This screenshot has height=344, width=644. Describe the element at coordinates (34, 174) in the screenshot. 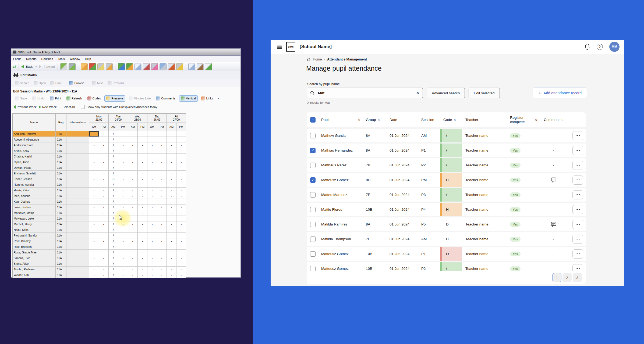

I see `student-name: Erickson, Scarlett` at that location.